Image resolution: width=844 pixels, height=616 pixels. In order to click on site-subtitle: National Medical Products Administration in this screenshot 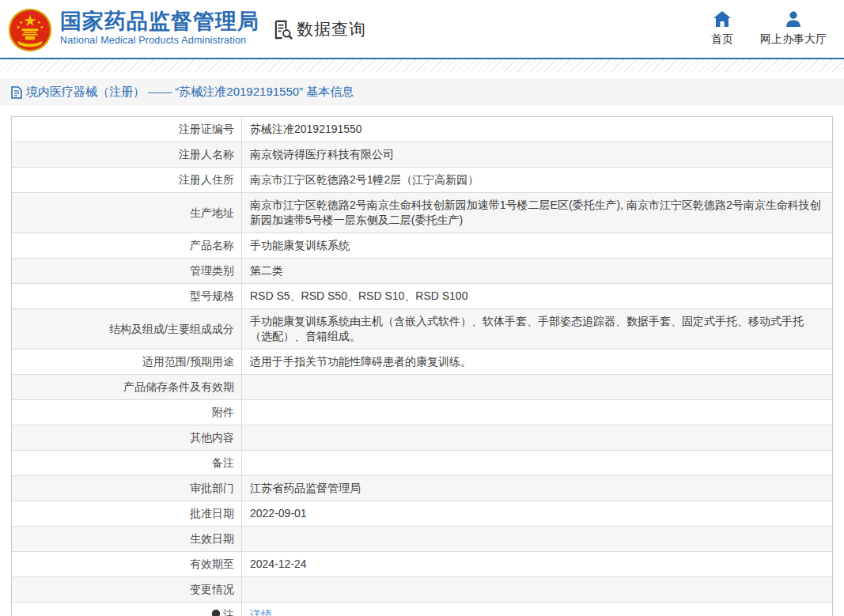, I will do `click(160, 40)`.